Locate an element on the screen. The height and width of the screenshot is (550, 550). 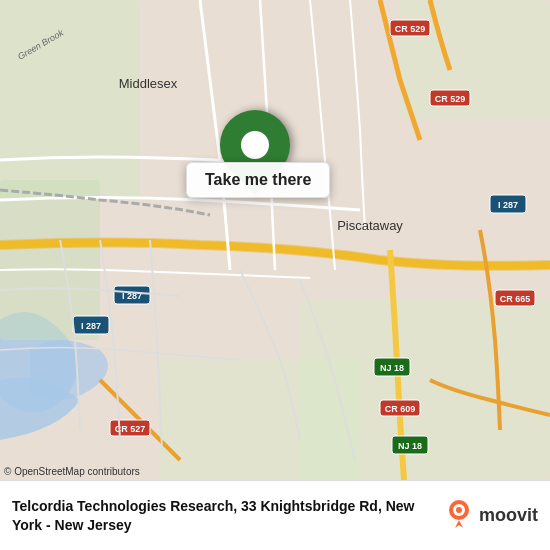
moovit-icon is located at coordinates (459, 516).